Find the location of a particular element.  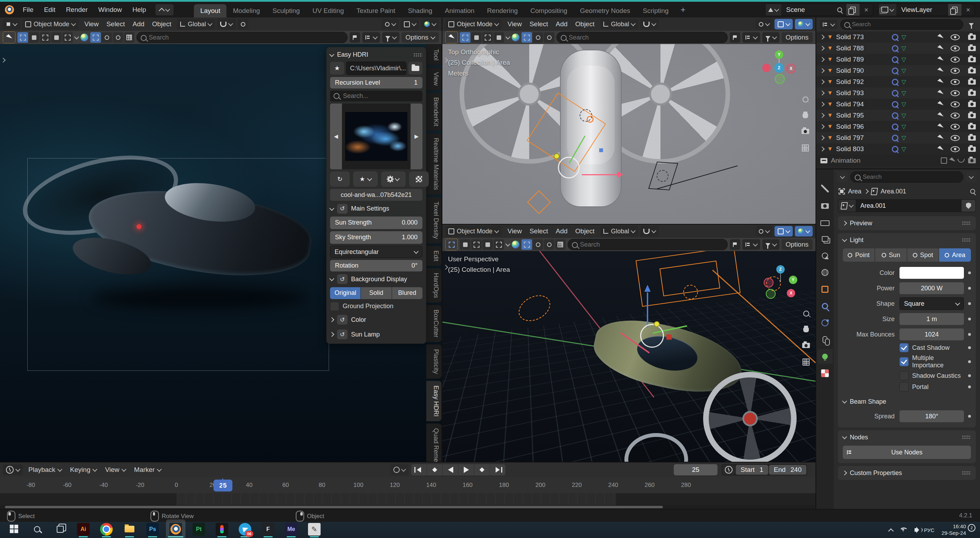

wifi-icon is located at coordinates (904, 530).